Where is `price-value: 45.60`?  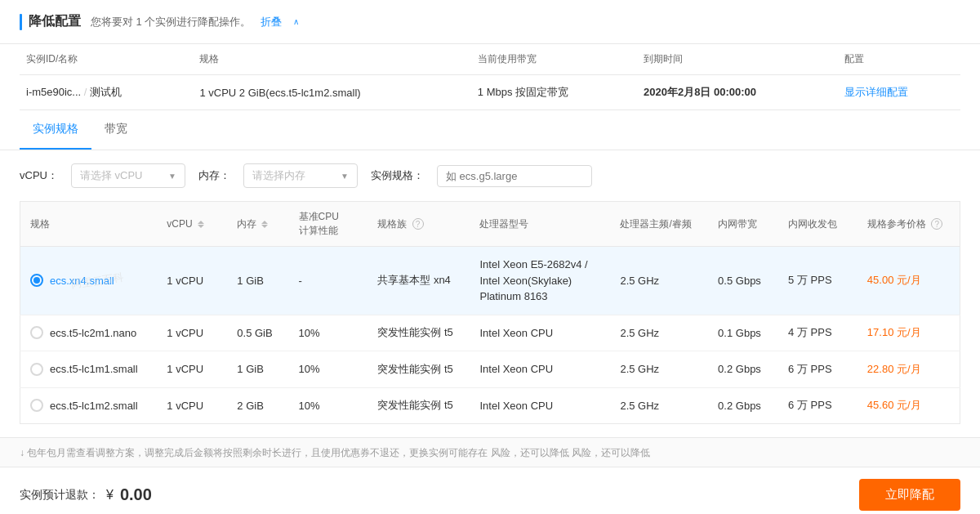
price-value: 45.60 is located at coordinates (880, 405).